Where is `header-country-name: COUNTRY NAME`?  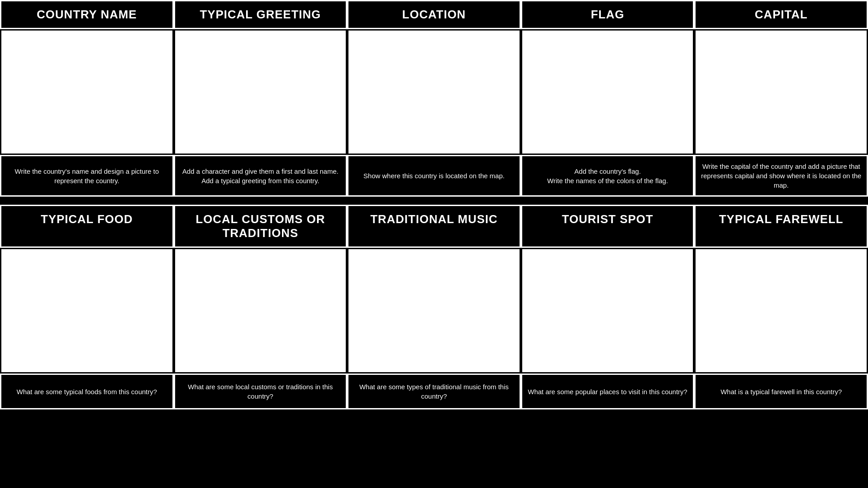 header-country-name: COUNTRY NAME is located at coordinates (87, 14).